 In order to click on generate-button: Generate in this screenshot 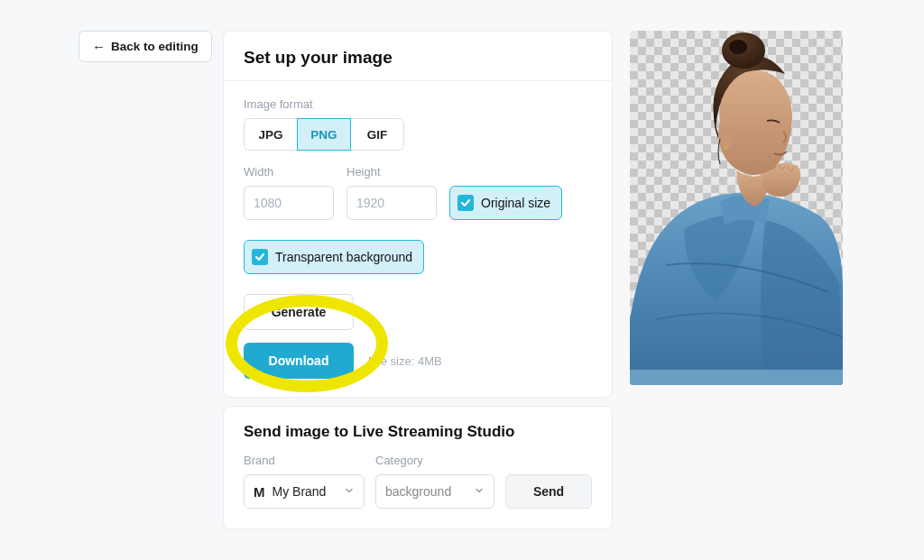, I will do `click(299, 312)`.